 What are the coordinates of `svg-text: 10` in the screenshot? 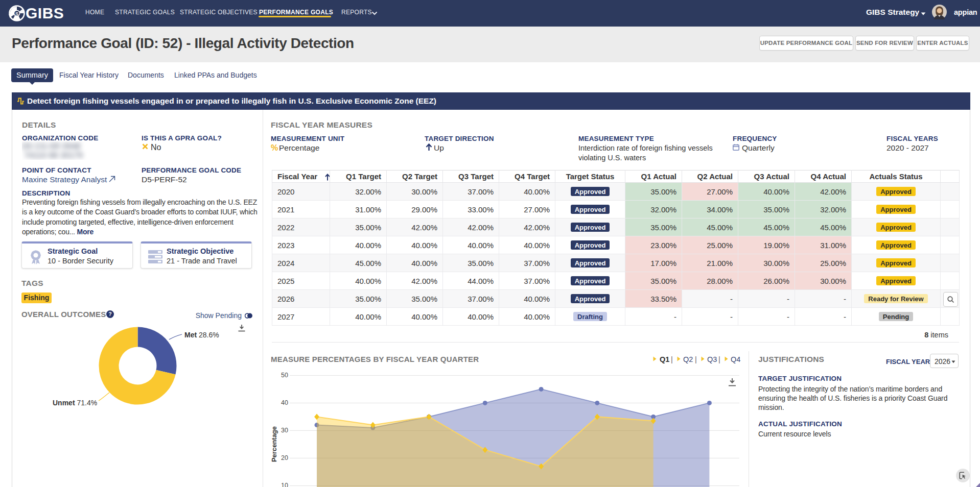 It's located at (285, 484).